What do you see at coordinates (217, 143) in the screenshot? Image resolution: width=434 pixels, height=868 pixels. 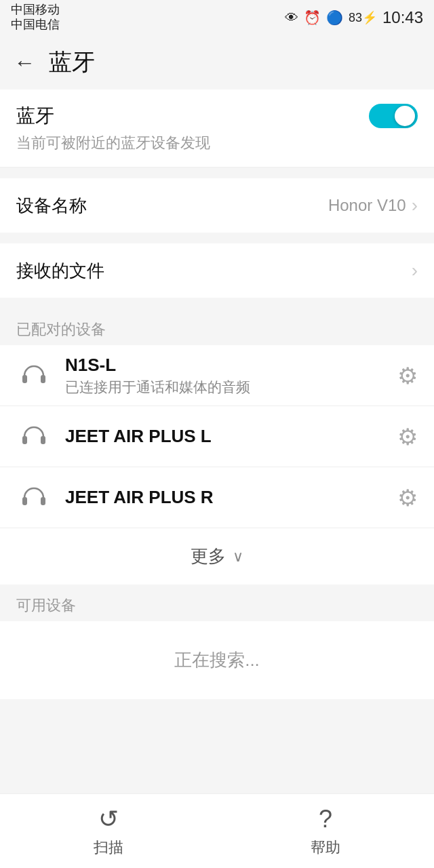 I see `bluetooth-subtitle: 当前可被附近的蓝牙设备发现` at bounding box center [217, 143].